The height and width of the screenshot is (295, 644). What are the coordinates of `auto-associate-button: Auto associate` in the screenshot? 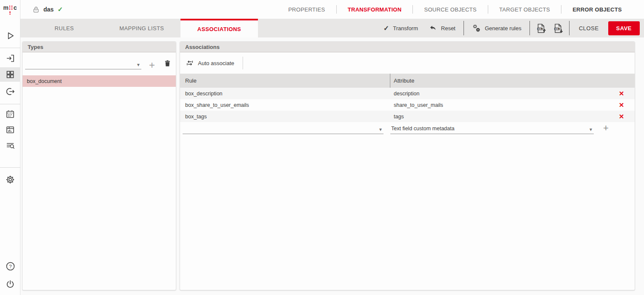 It's located at (210, 63).